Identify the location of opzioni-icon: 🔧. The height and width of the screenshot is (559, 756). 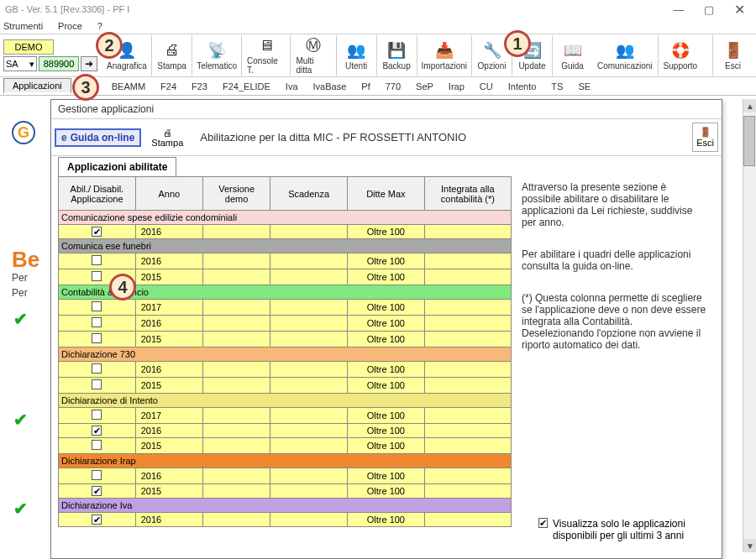
(492, 50).